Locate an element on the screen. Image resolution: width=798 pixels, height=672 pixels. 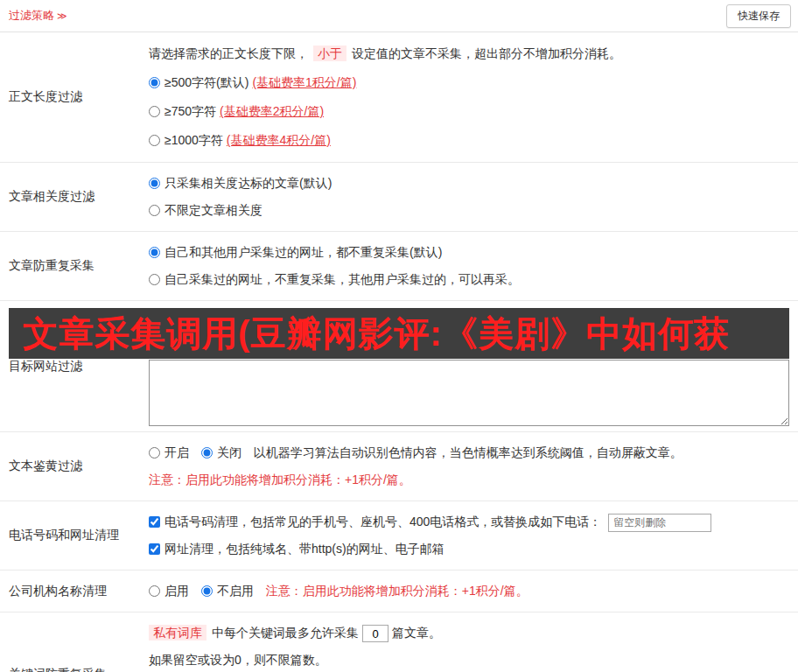
porn-filter-warning: 注意：启用此功能将增加积分消耗：+1积分/篇。 is located at coordinates (469, 480).